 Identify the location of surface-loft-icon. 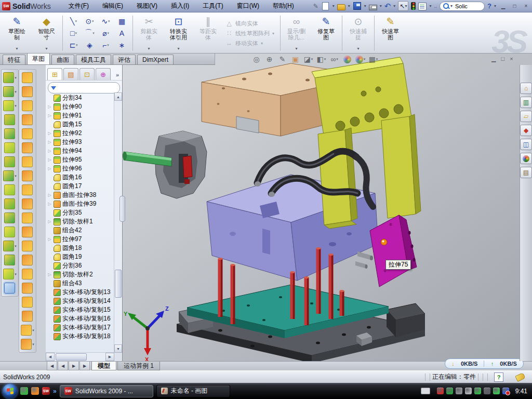
(28, 106).